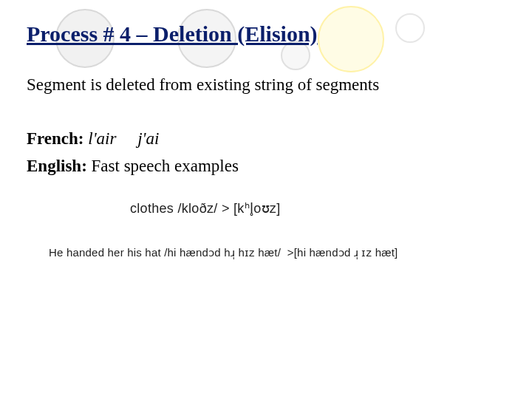 The image size is (532, 399). What do you see at coordinates (266, 85) in the screenshot?
I see `slide-description: Segment is deleted from existing string …` at bounding box center [266, 85].